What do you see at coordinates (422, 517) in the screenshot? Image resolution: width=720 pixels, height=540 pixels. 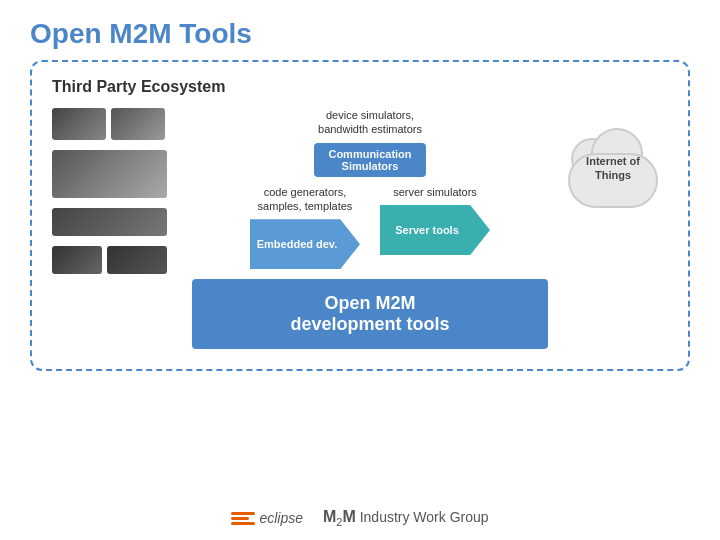 I see `industry-text: Industry Work Group` at bounding box center [422, 517].